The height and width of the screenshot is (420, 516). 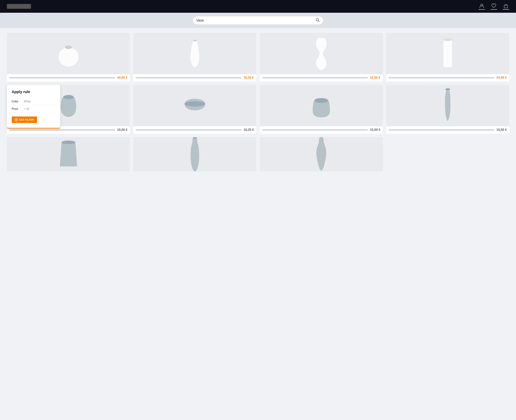 What do you see at coordinates (318, 20) in the screenshot?
I see `search-icon` at bounding box center [318, 20].